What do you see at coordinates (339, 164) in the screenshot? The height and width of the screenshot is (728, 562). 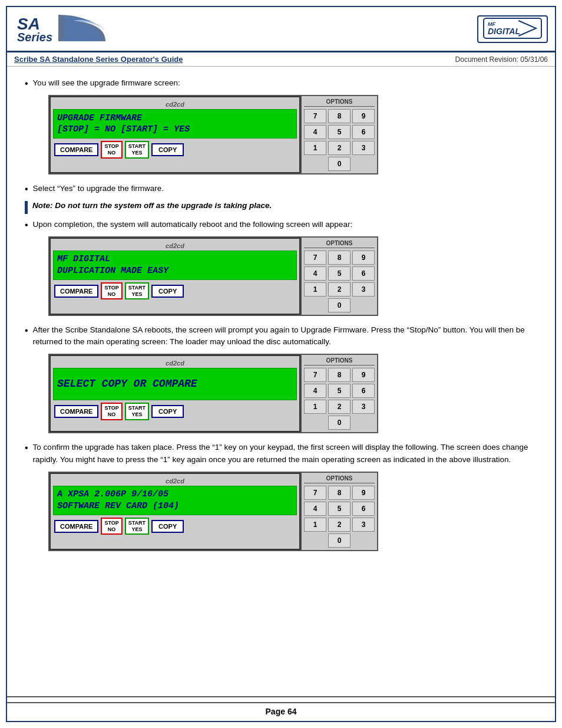 I see `opt-btn-0: 0` at bounding box center [339, 164].